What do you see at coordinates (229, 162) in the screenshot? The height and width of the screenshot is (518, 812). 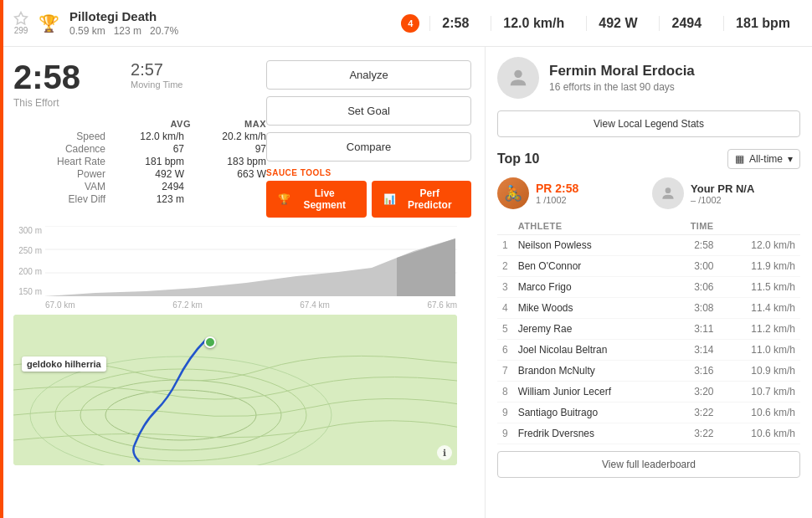 I see `stat-max: 183 bpm` at bounding box center [229, 162].